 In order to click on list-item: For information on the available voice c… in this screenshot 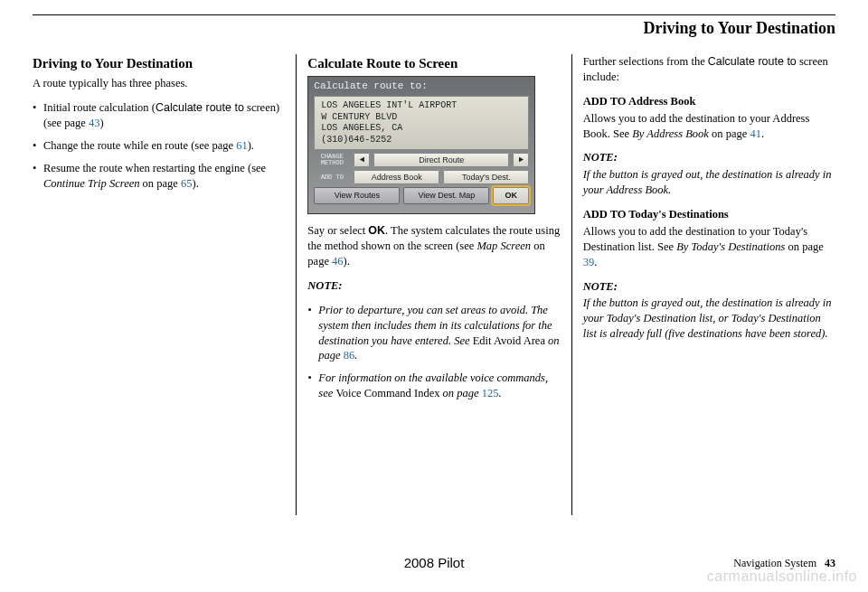, I will do `click(434, 386)`.